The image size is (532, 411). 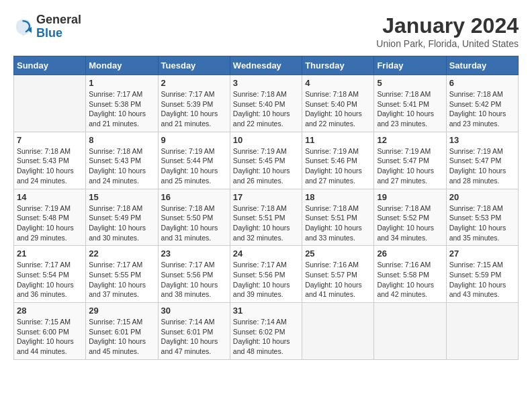 What do you see at coordinates (266, 160) in the screenshot?
I see `calendar-cell: 10Sunrise: 7:19 AMSunset: 5:45 PMDayligh…` at bounding box center [266, 160].